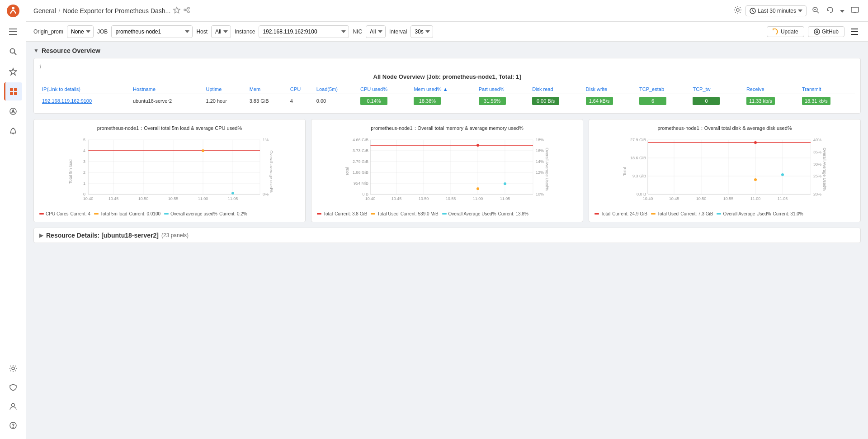 Image resolution: width=868 pixels, height=439 pixels. Describe the element at coordinates (424, 199) in the screenshot. I see `svg-text: 10:50` at that location.